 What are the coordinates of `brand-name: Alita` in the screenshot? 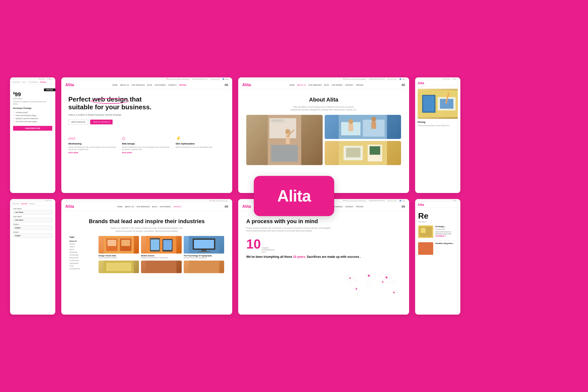 It's located at (294, 196).